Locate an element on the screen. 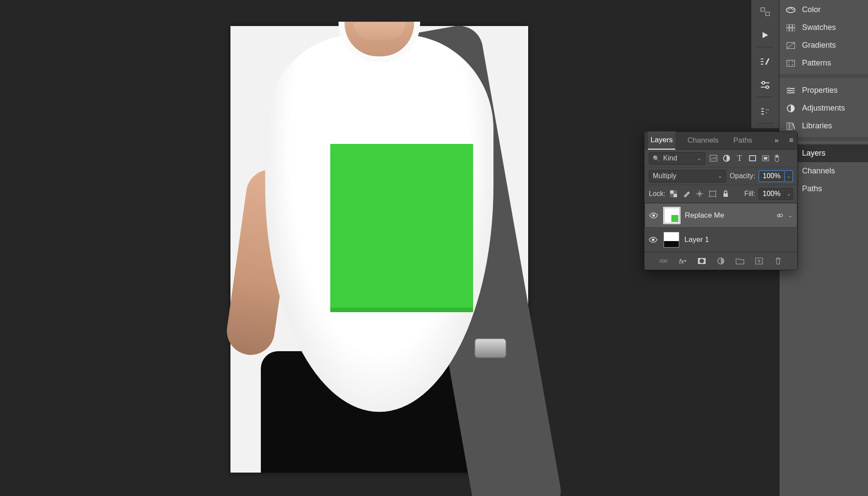  panel-properties: Properties is located at coordinates (824, 90).